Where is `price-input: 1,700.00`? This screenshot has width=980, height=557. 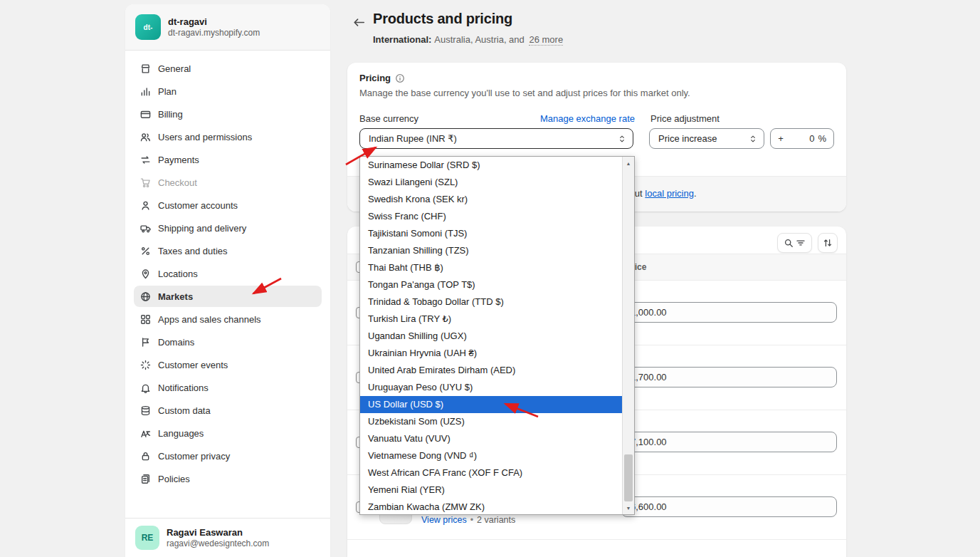 price-input: 1,700.00 is located at coordinates (729, 378).